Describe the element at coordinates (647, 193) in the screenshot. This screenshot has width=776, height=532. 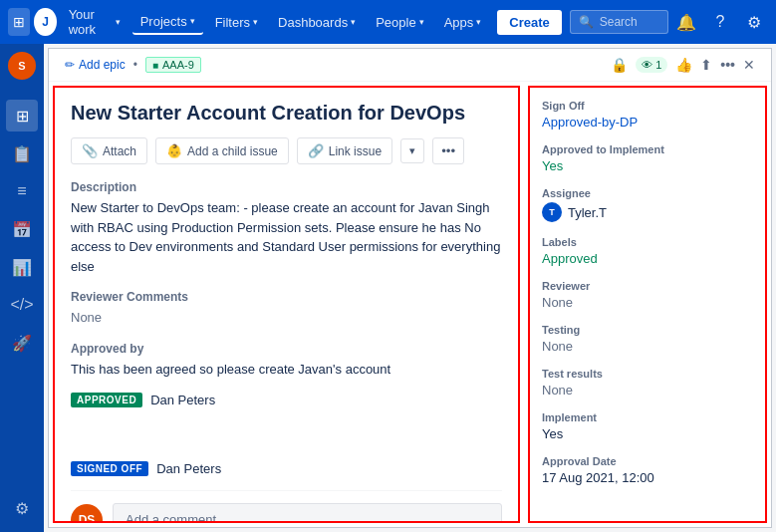
I see `assignee-label: Assignee` at that location.